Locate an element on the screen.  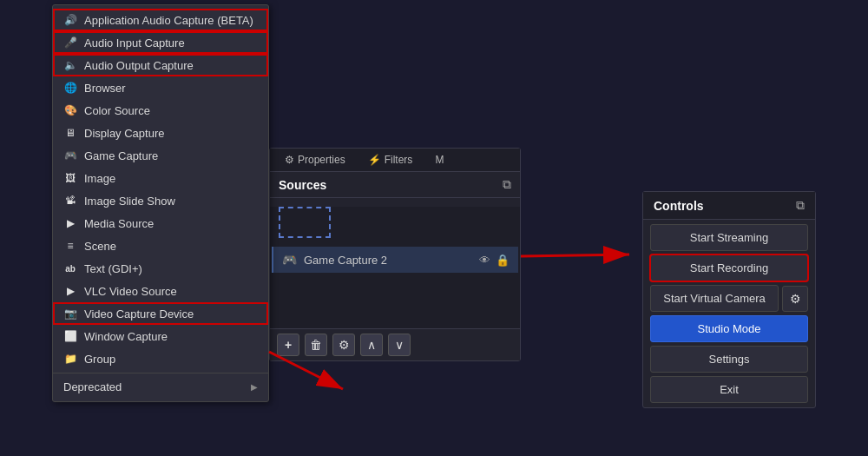
tab-m-label: M is located at coordinates (439, 160).